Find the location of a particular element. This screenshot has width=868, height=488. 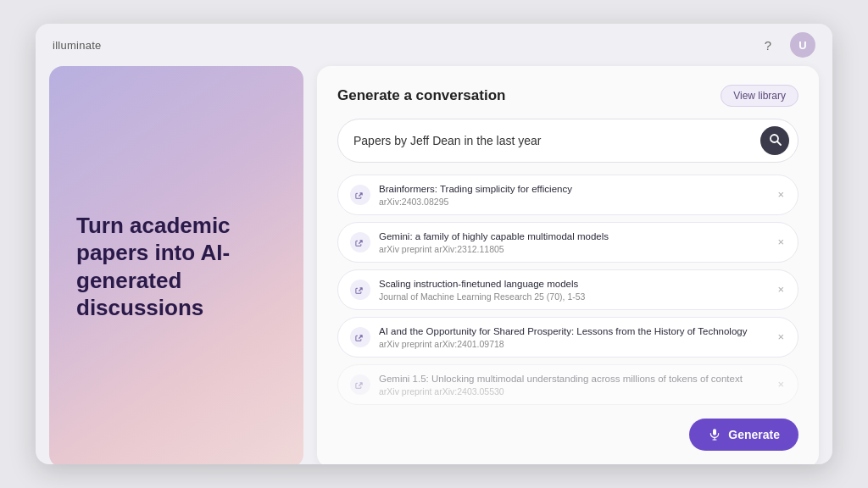

paper-item: Brainformers: Trading simplicity for eff… is located at coordinates (568, 195).